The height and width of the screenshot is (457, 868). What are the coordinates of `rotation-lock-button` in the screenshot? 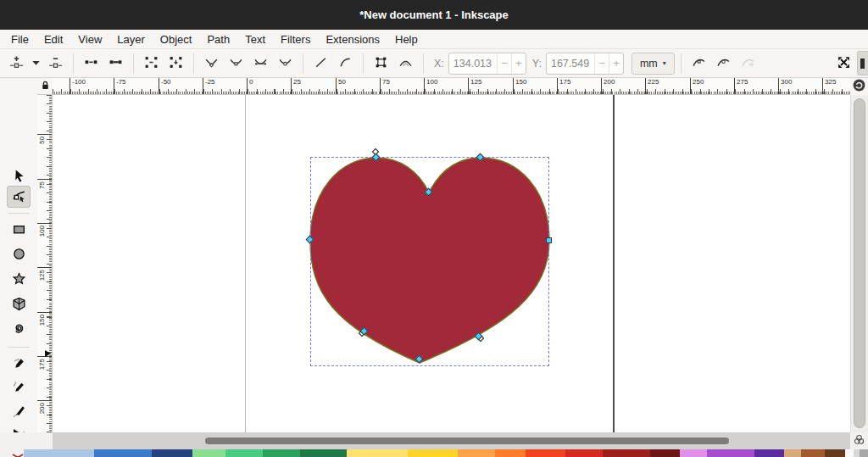 It's located at (860, 86).